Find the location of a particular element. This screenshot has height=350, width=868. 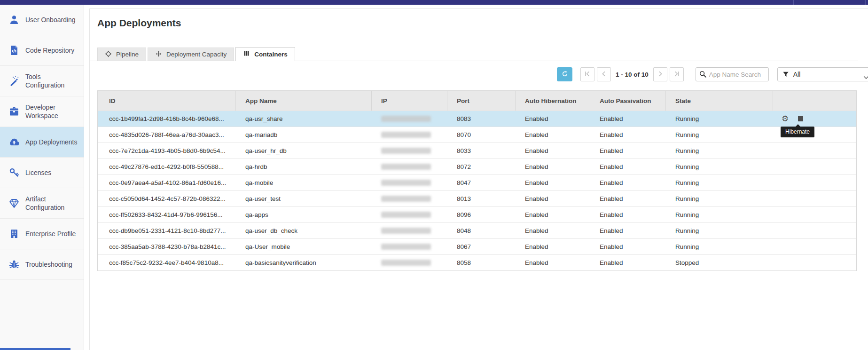

column-header-actions is located at coordinates (815, 101).